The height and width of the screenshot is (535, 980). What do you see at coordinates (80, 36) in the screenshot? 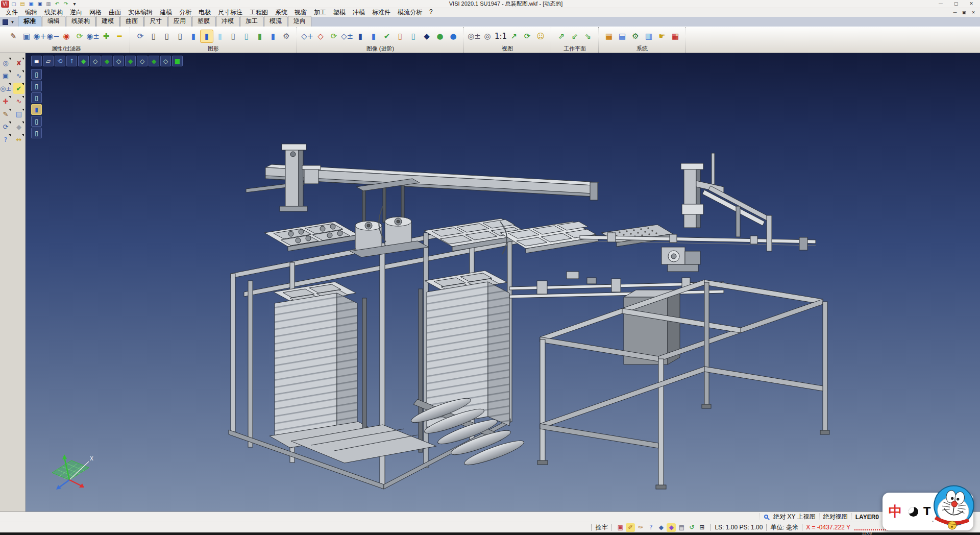
I see `refresh-visibility-icon: ⟳` at bounding box center [80, 36].